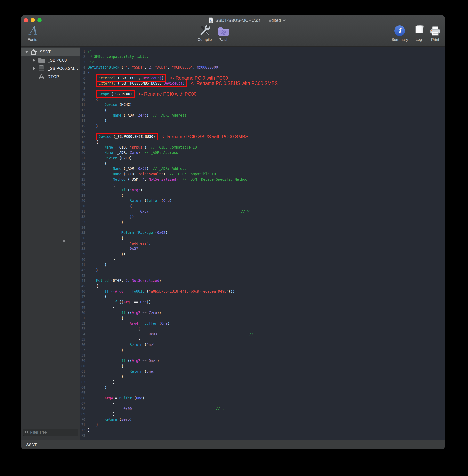 This screenshot has width=468, height=476. What do you see at coordinates (84, 372) in the screenshot?
I see `line-number: 61` at bounding box center [84, 372].